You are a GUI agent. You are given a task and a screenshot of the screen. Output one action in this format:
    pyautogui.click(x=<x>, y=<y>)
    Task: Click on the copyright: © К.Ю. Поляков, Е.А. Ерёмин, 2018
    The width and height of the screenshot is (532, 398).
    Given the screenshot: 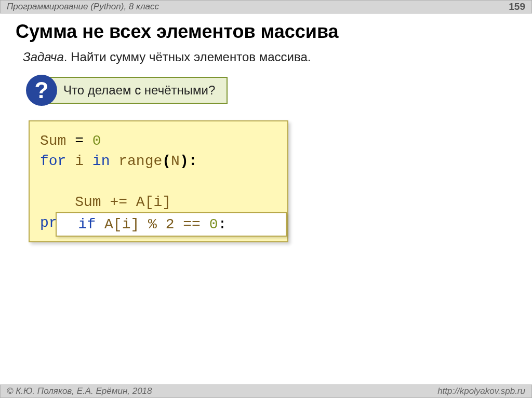 What is the action you would take?
    pyautogui.click(x=79, y=391)
    